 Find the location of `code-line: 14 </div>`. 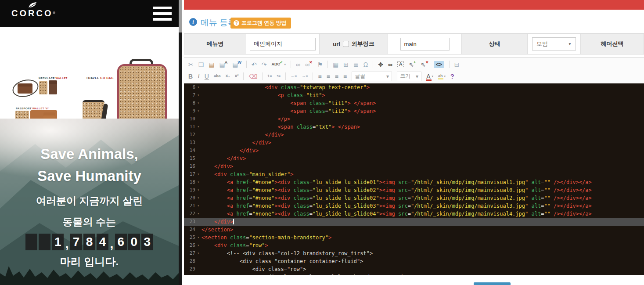

code-line: 14 </div> is located at coordinates (414, 151).